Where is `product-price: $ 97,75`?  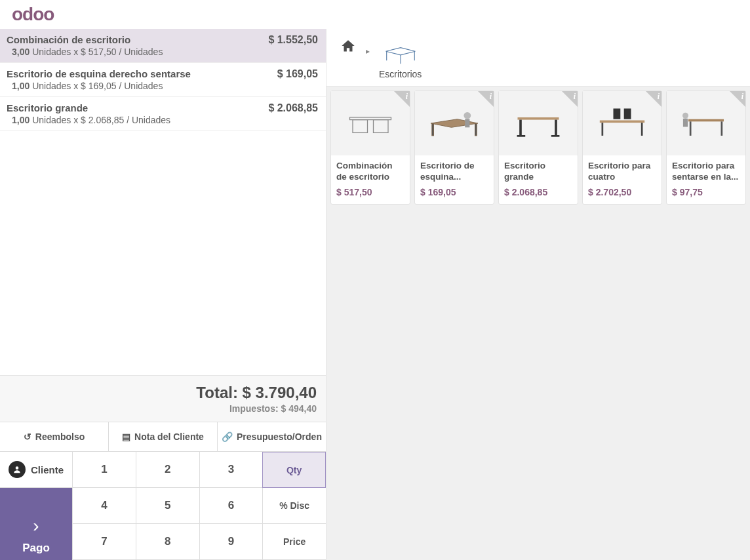
product-price: $ 97,75 is located at coordinates (706, 192).